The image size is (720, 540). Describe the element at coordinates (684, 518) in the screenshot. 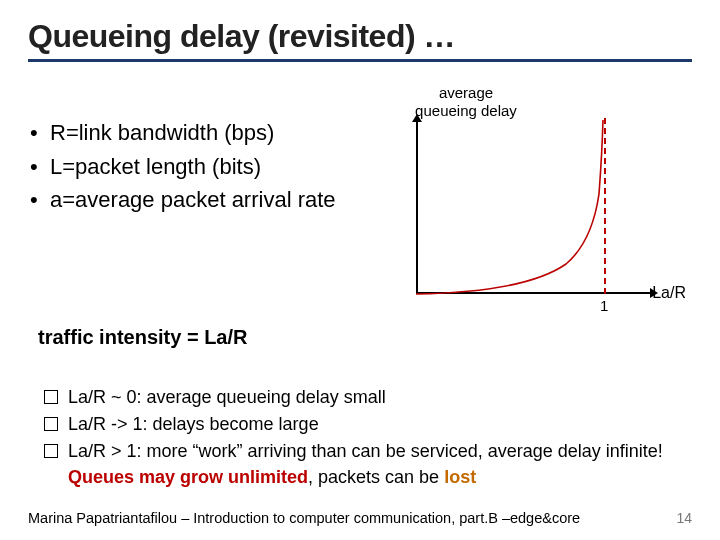

I see `page-number: 14` at that location.